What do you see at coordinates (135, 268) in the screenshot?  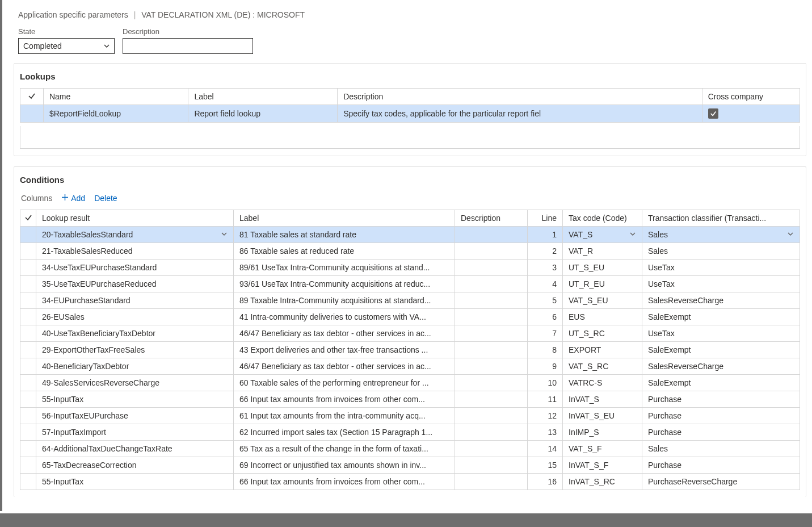 I see `cell-lookup-result: 34-UseTaxEUPurchaseStandard` at bounding box center [135, 268].